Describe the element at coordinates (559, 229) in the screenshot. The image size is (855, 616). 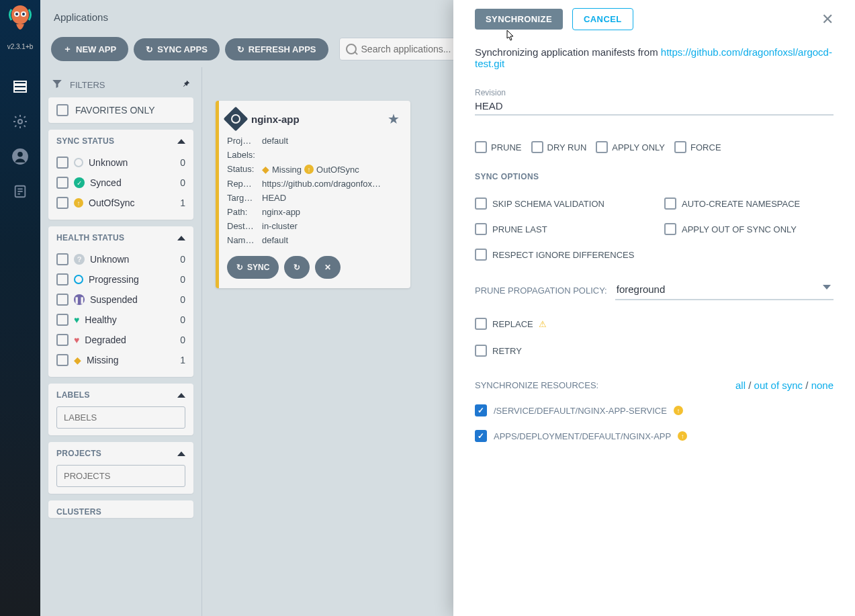
I see `prune-last-checkbox: PRUNE LAST` at that location.